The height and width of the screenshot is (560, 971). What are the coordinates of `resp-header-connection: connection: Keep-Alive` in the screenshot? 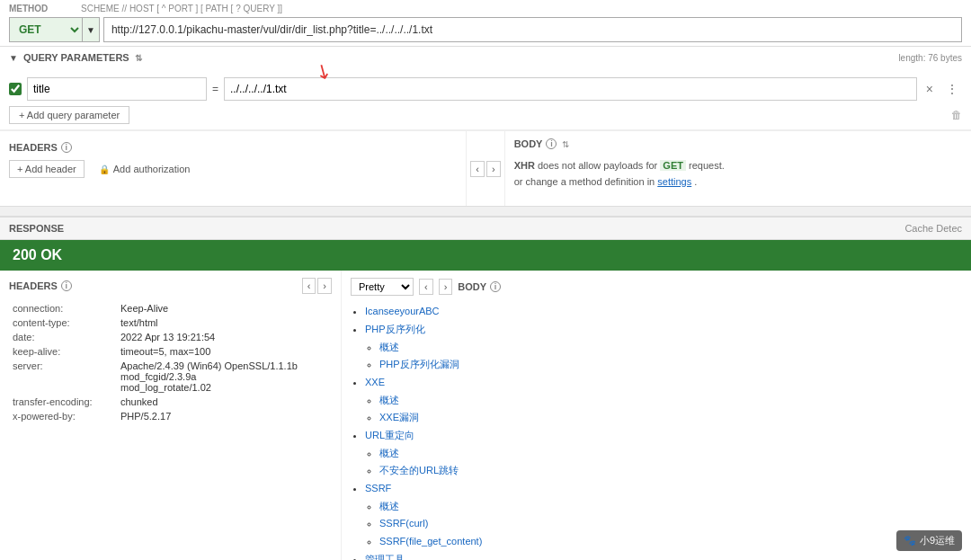 It's located at (171, 308).